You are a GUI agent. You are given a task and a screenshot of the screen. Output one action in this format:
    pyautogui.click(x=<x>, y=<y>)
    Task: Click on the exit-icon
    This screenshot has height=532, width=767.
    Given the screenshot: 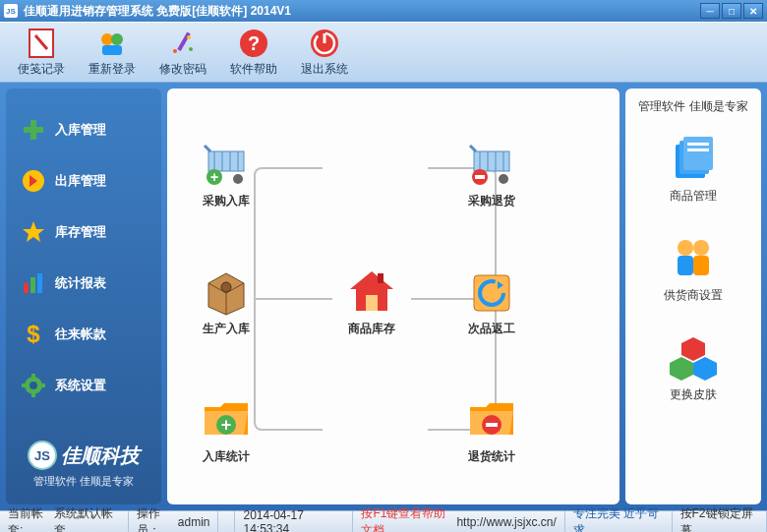 What is the action you would take?
    pyautogui.click(x=324, y=43)
    